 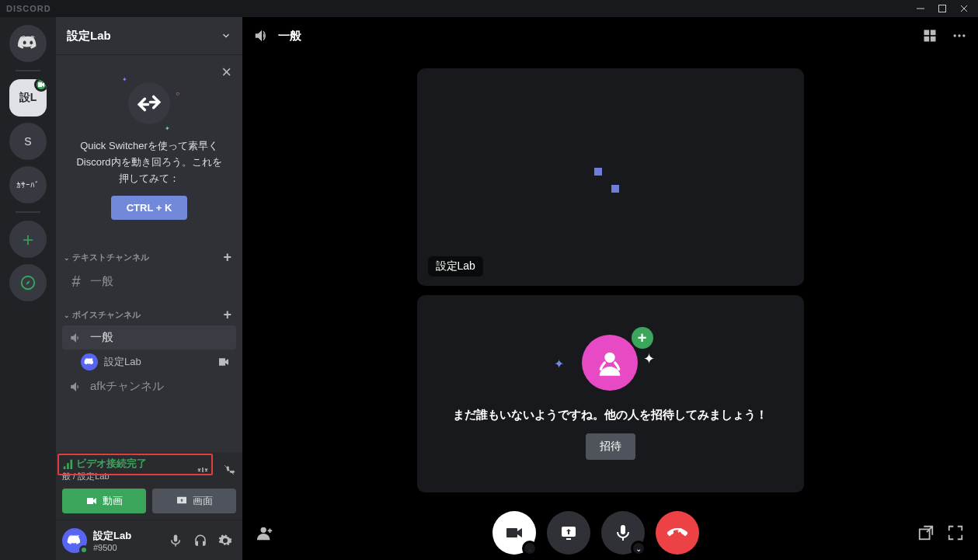 I want to click on voice-status-label: ビデオ接続完了, so click(x=104, y=464).